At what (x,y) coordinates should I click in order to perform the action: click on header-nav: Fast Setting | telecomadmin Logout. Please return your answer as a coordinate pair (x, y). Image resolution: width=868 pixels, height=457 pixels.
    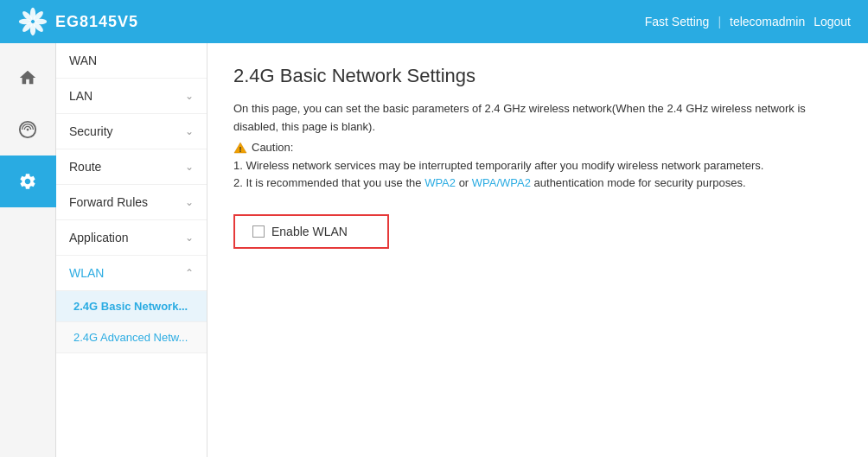
    Looking at the image, I should click on (748, 22).